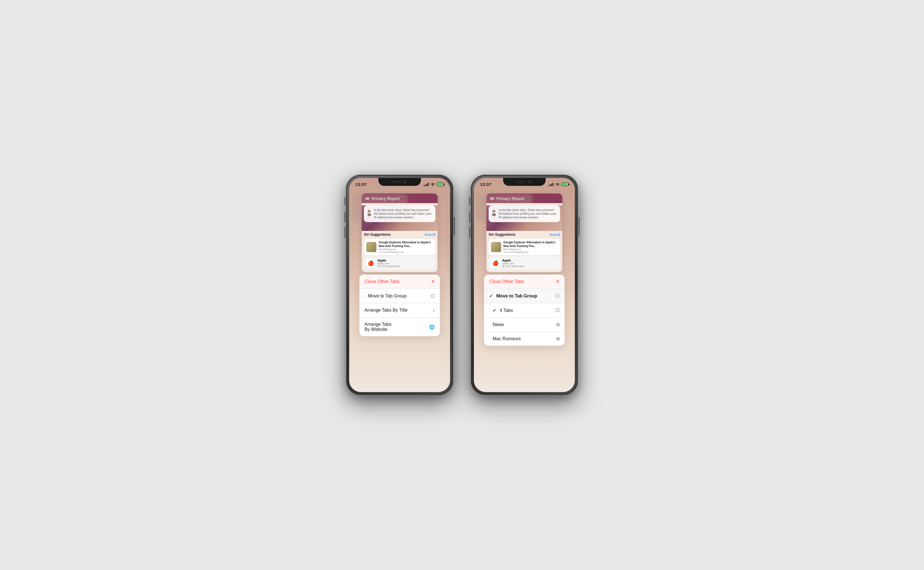 The image size is (924, 570). I want to click on tab-card-left: 📖 Privacy Report 🛡 49 In the l, so click(400, 233).